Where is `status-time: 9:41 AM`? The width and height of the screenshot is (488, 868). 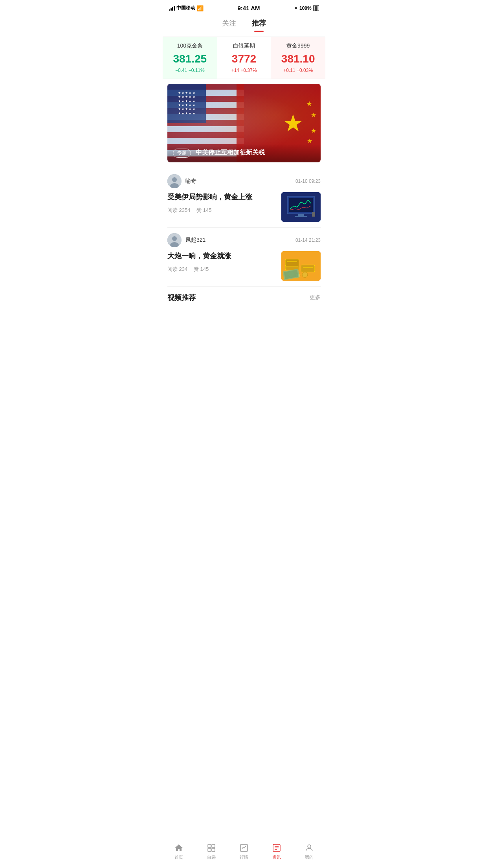 status-time: 9:41 AM is located at coordinates (249, 8).